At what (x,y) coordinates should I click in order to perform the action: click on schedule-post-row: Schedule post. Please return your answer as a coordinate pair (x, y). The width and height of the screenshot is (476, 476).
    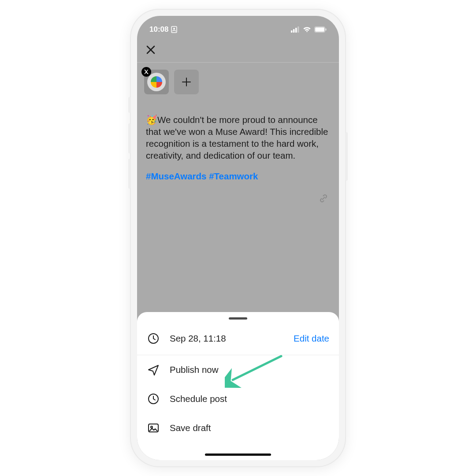
    Looking at the image, I should click on (238, 399).